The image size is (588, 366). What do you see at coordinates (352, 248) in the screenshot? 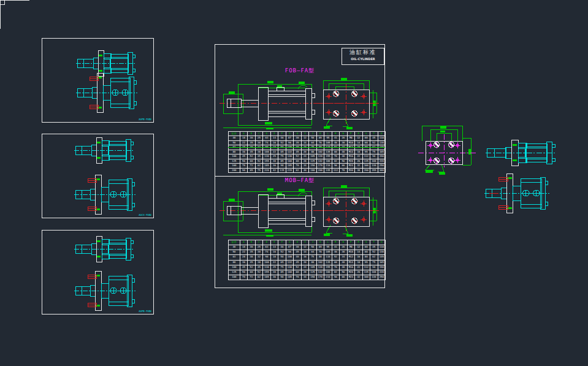
I see `table-cell: M8` at bounding box center [352, 248].